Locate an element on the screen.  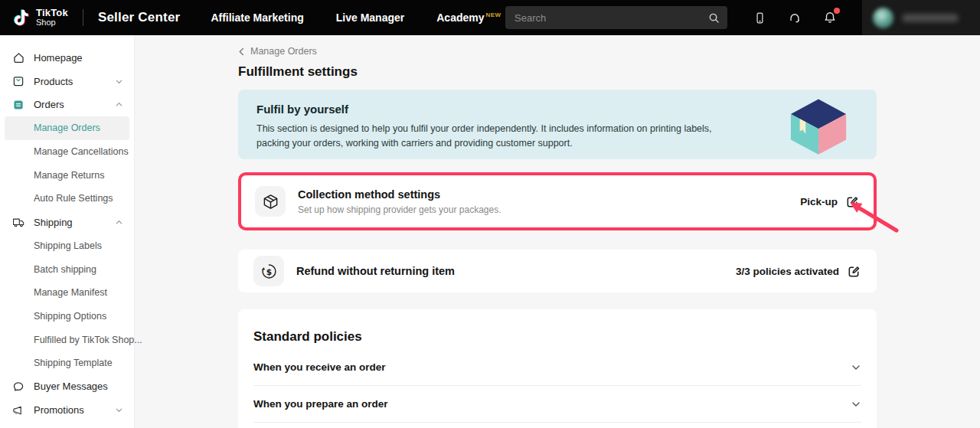
banner-title: Fulfil by yourself is located at coordinates (557, 109).